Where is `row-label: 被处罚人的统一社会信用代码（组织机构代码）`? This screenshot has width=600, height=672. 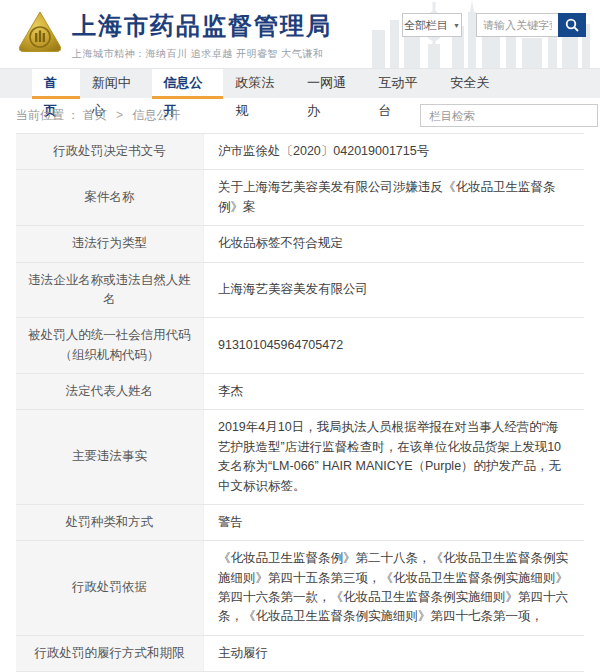 row-label: 被处罚人的统一社会信用代码（组织机构代码） is located at coordinates (110, 346).